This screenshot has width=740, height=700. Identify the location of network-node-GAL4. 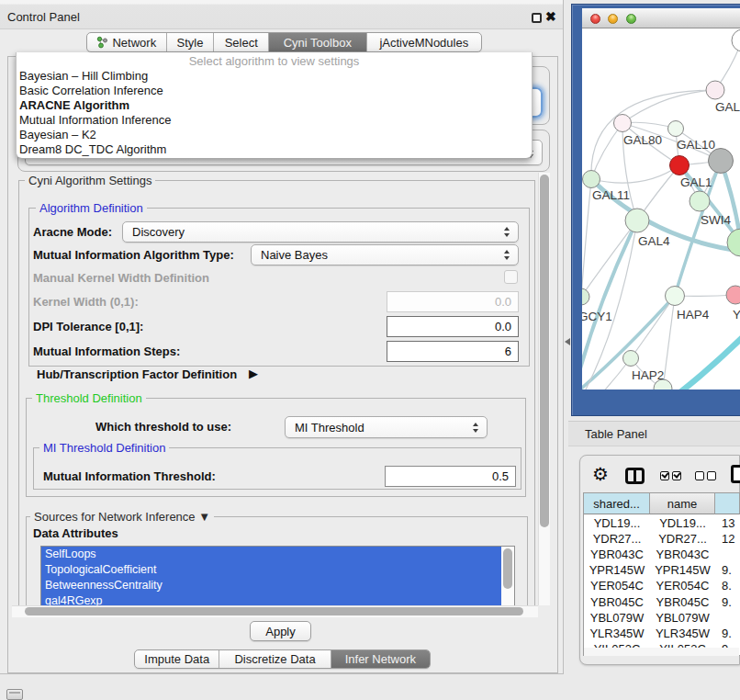
(637, 220).